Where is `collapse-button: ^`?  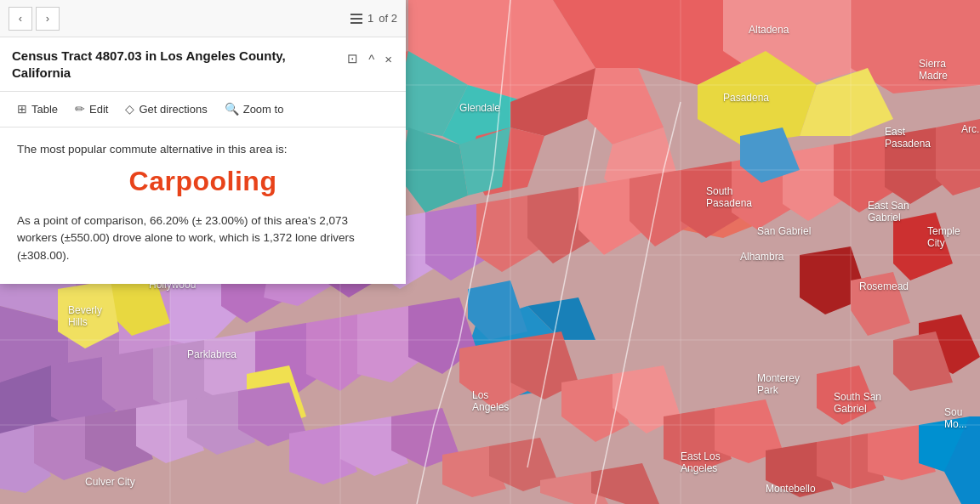
collapse-button: ^ is located at coordinates (371, 59).